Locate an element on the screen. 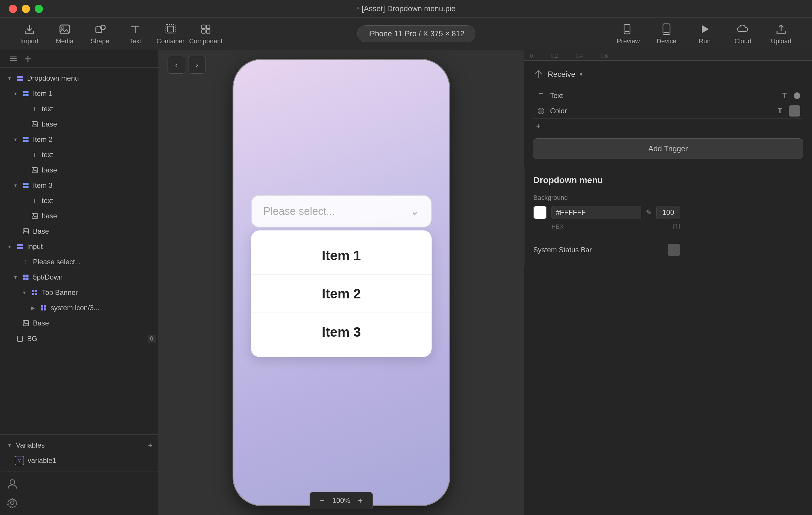 This screenshot has height=515, width=812. media-button: Media is located at coordinates (65, 34).